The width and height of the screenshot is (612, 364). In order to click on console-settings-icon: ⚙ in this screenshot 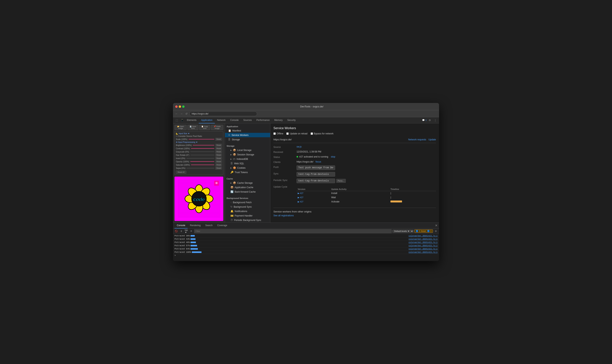, I will do `click(436, 231)`.